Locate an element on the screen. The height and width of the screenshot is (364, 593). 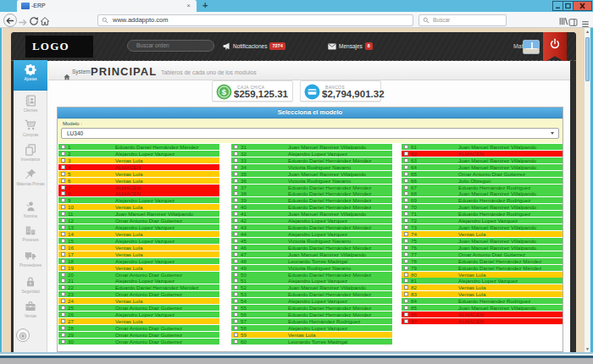
order-row: 74Ventas Lula is located at coordinates (482, 234).